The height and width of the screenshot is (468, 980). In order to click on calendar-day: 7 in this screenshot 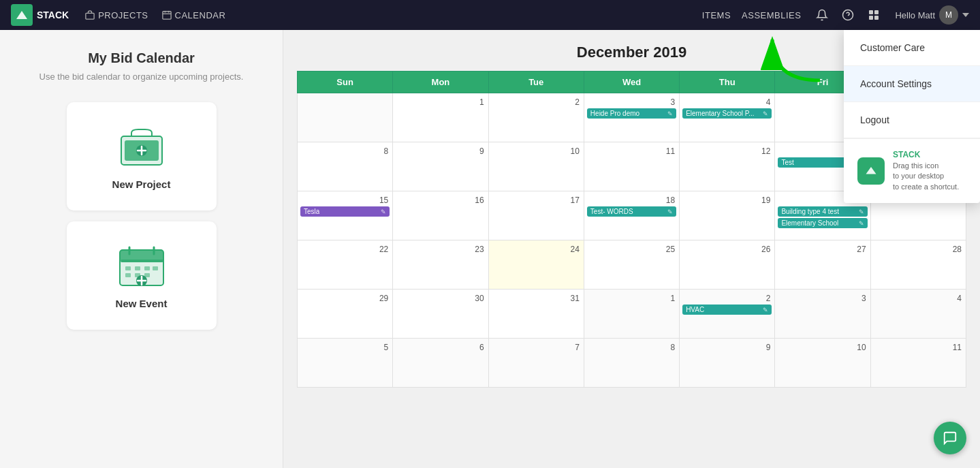, I will do `click(536, 363)`.